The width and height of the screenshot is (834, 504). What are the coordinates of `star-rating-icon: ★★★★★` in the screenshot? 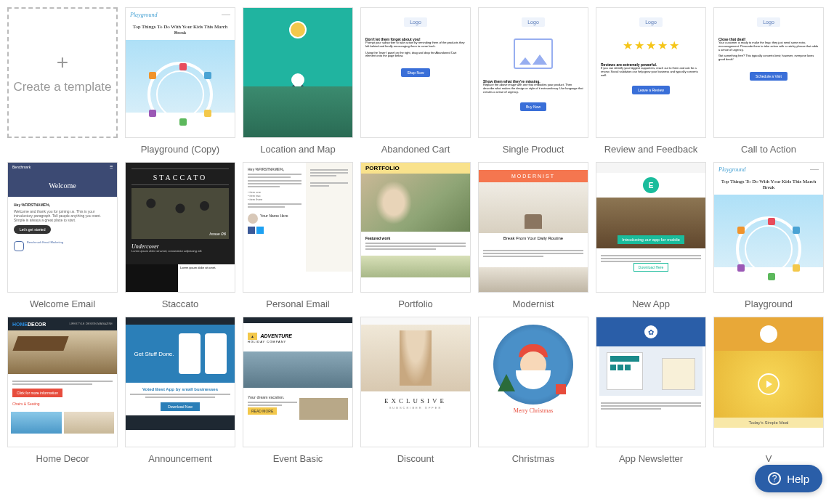 It's located at (651, 45).